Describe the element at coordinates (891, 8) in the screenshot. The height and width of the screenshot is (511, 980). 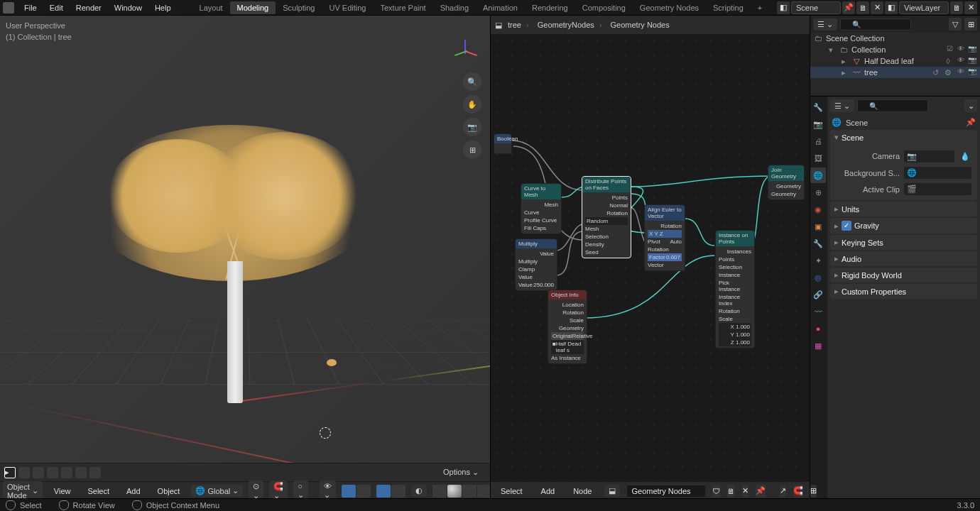
I see `layer-browse-icon: ◧` at that location.